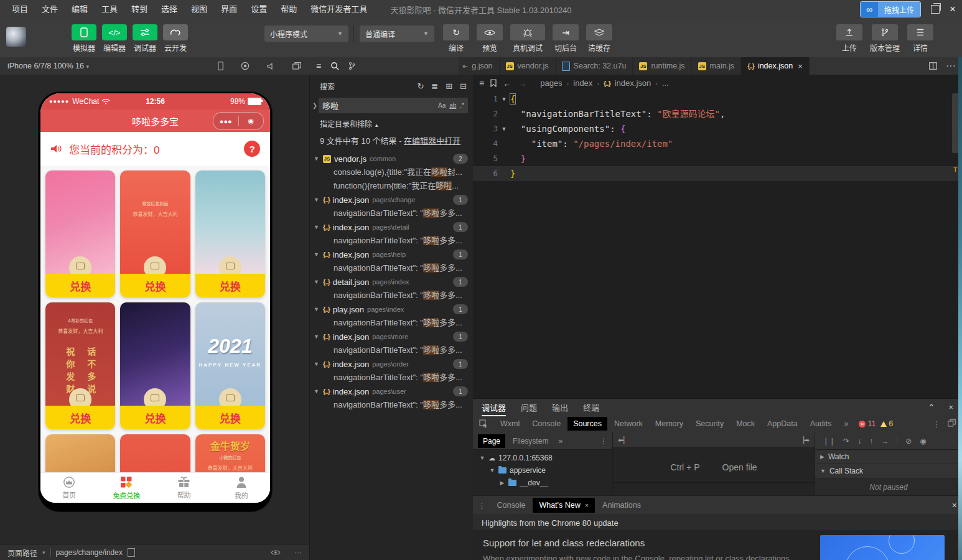 The image size is (962, 560). What do you see at coordinates (397, 34) in the screenshot?
I see `compile-mode-select: 普通编译▼` at bounding box center [397, 34].